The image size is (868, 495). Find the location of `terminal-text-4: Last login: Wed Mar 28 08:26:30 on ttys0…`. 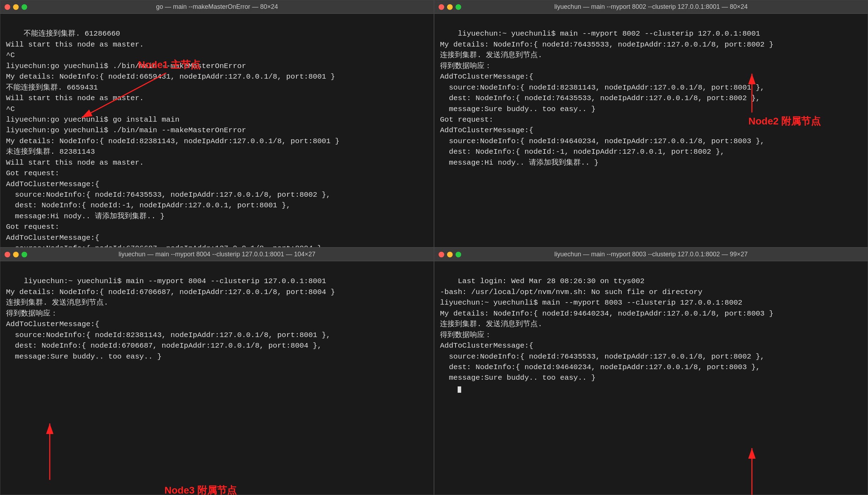

terminal-text-4: Last login: Wed Mar 28 08:26:30 on ttys0… is located at coordinates (607, 329).